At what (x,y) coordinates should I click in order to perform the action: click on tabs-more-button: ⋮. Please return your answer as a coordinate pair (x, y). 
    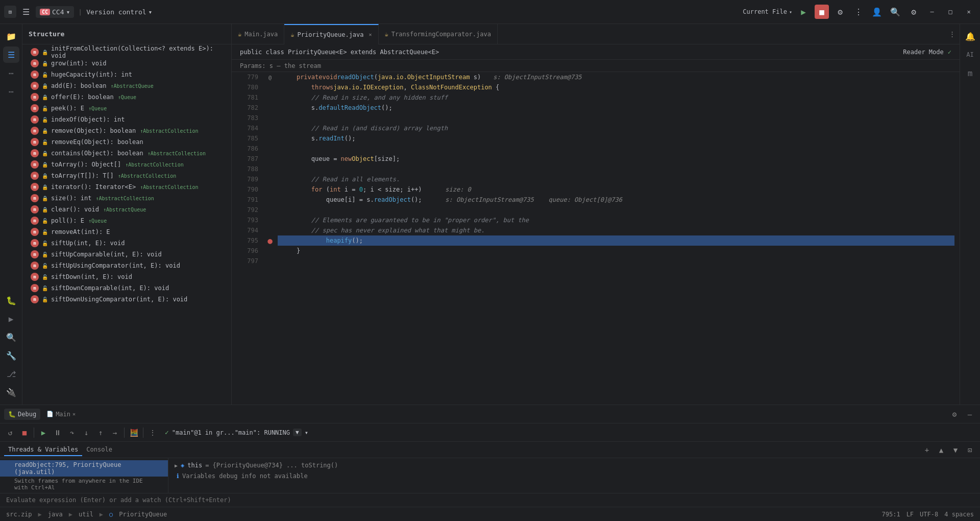
    Looking at the image, I should click on (952, 34).